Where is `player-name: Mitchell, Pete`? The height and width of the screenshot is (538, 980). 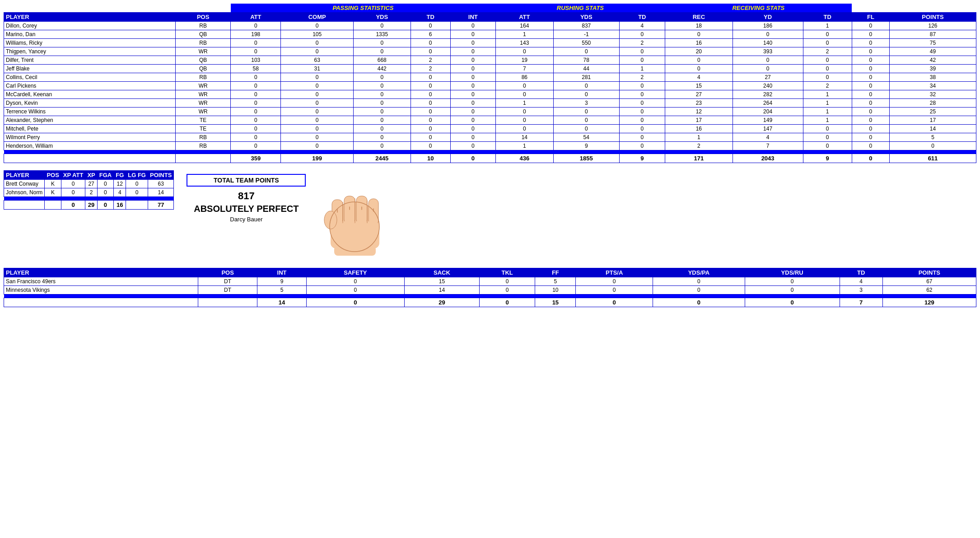
player-name: Mitchell, Pete is located at coordinates (90, 129).